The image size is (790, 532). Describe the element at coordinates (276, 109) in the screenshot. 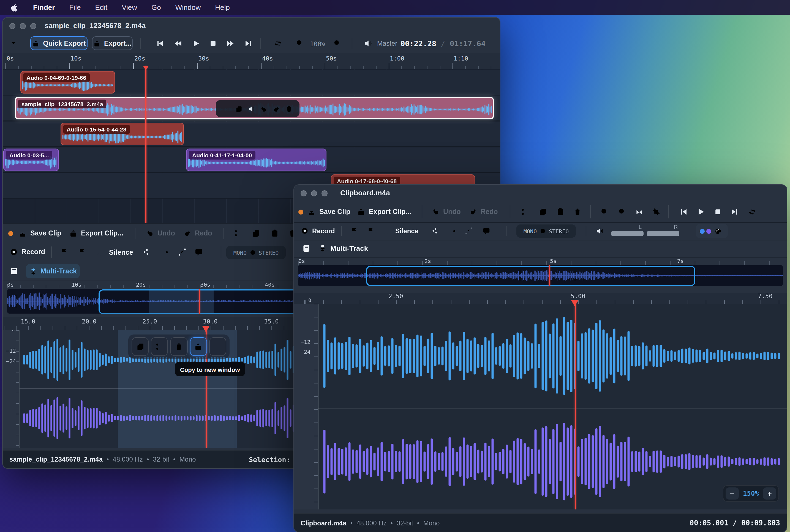

I see `redo-icon` at that location.